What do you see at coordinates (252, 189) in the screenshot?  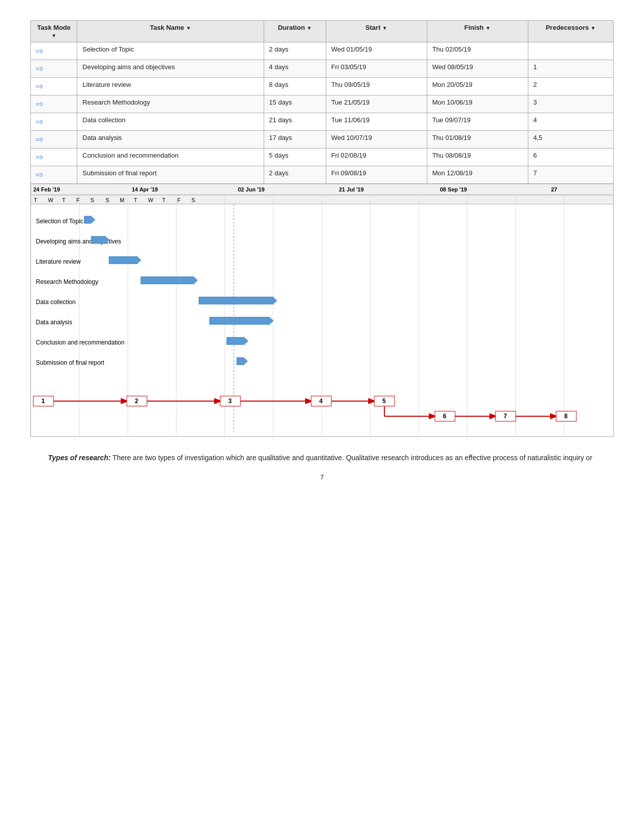 I see `svg-text: 02 Jun '19` at bounding box center [252, 189].